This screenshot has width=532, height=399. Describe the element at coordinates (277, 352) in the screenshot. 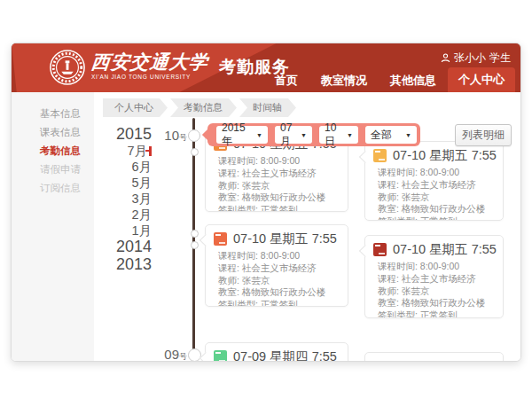

I see `attendance-card: 07-09 星期四 7:55` at that location.